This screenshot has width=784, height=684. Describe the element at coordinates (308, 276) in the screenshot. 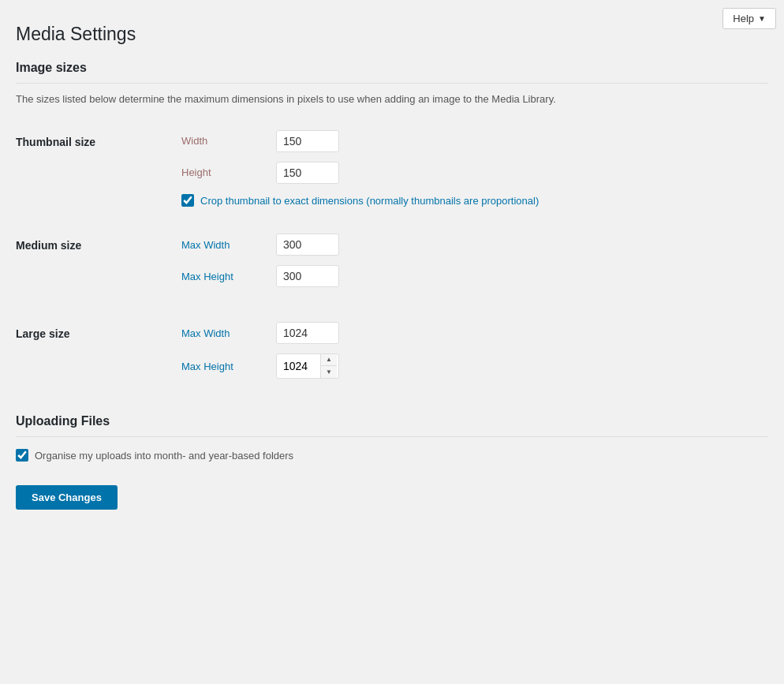

I see `medium-height-input` at that location.